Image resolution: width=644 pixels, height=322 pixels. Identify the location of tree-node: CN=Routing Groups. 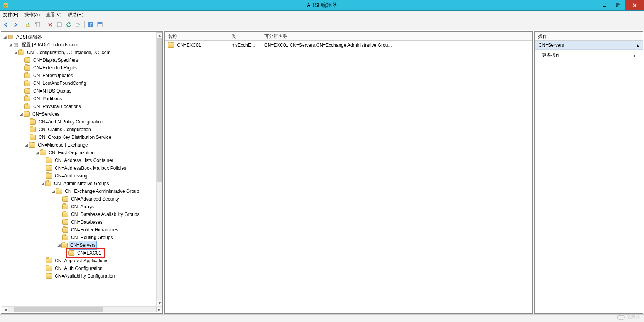
(92, 238).